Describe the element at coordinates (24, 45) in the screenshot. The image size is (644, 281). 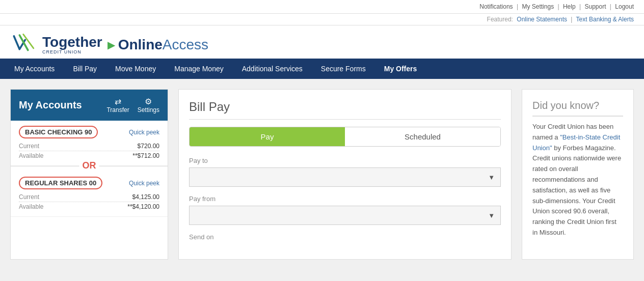
I see `logo-icon` at that location.